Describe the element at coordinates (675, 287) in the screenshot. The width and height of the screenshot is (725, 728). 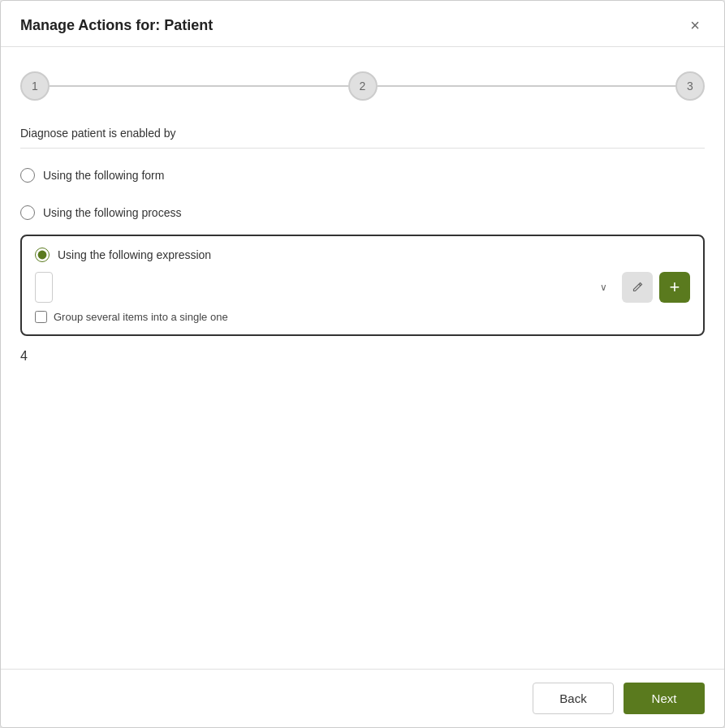
I see `add-button: +` at that location.